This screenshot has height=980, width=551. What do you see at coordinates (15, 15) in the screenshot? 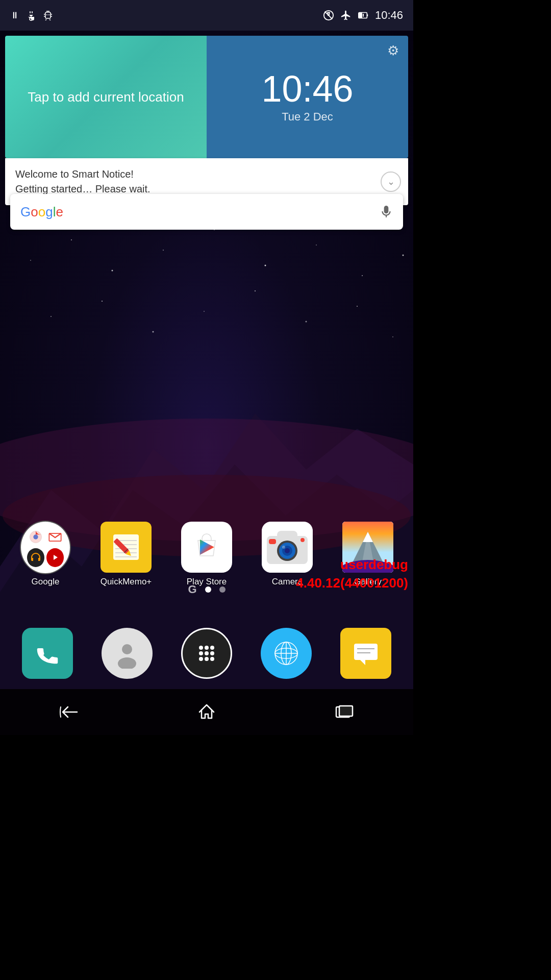
I see `pause-icon: ⏸` at bounding box center [15, 15].